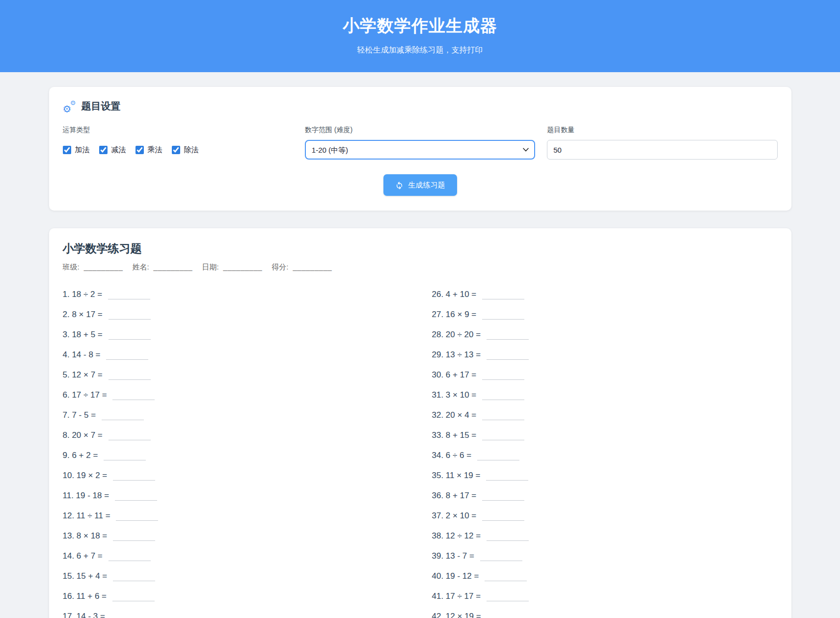 Image resolution: width=840 pixels, height=618 pixels. What do you see at coordinates (236, 577) in the screenshot?
I see `problem-row: 15. 15 + 4 =` at bounding box center [236, 577].